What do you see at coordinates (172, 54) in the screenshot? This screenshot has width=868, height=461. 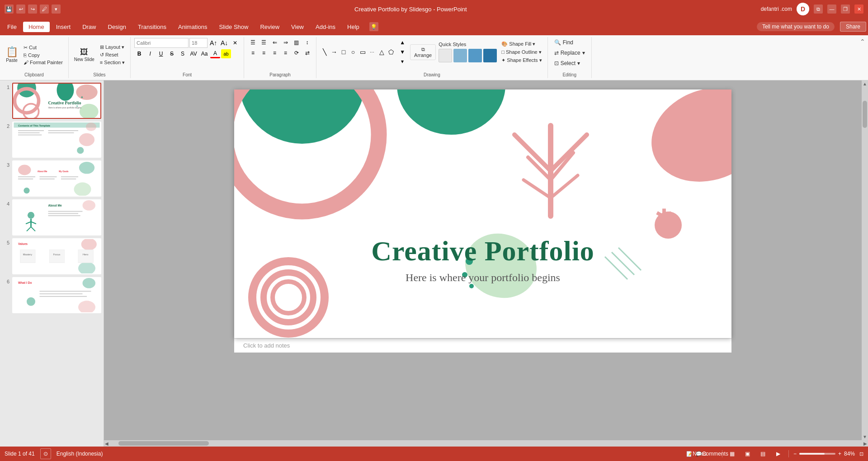 I see `strikethrough-button: S` at bounding box center [172, 54].